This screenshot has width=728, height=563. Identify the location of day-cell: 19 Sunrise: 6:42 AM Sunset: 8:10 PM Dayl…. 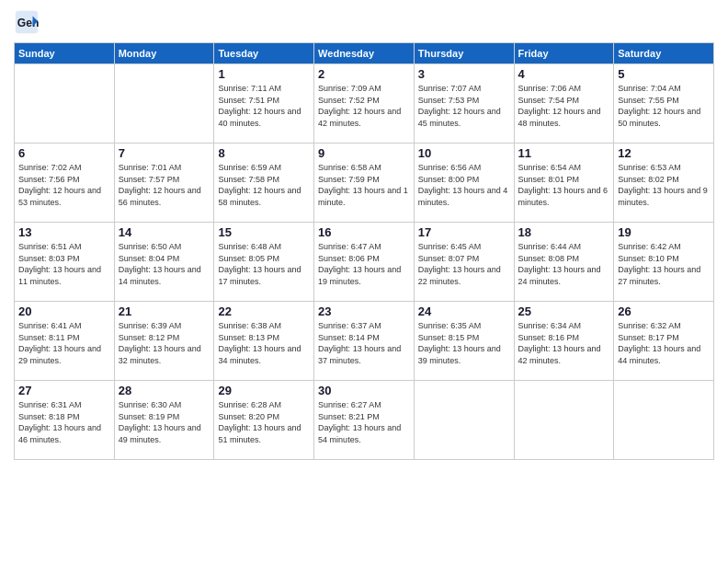
(664, 262).